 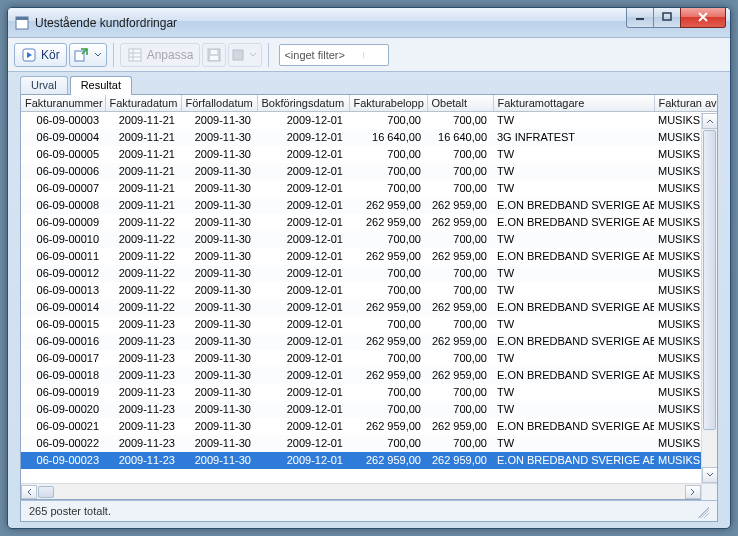 I want to click on table-row: 06-09-000192009-11-232009-11-302009-12-0…, so click(x=369, y=392).